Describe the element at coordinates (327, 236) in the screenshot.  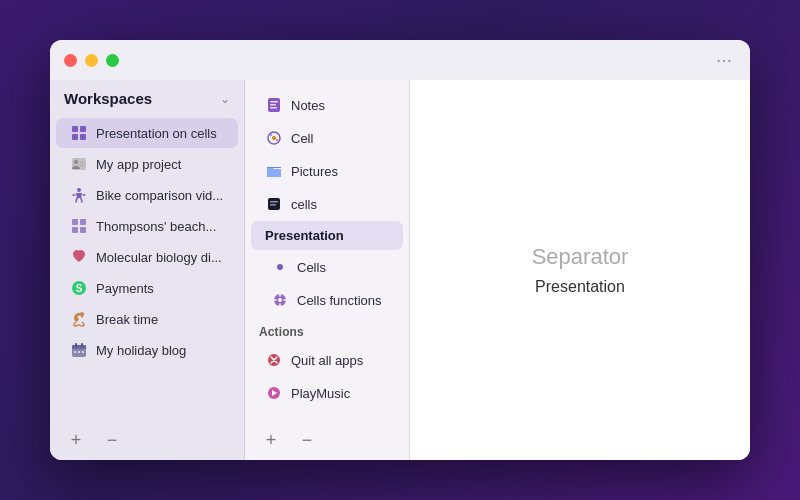
I see `presentation-section-header: Presentation` at that location.